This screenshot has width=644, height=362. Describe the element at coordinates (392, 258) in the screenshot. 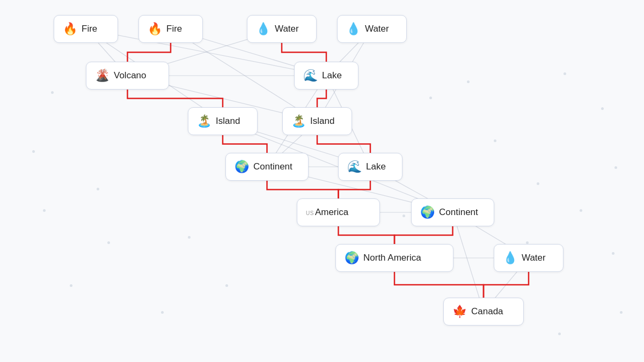

I see `node-label-northamerica: North America` at that location.